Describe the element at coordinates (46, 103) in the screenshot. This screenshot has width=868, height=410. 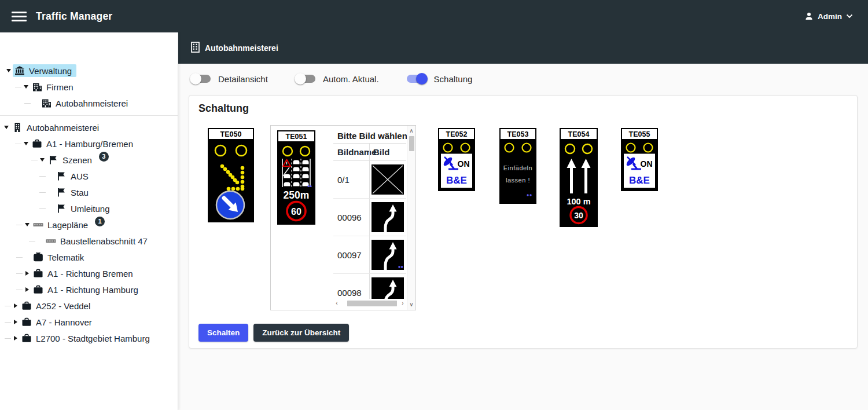
I see `company-icon` at that location.